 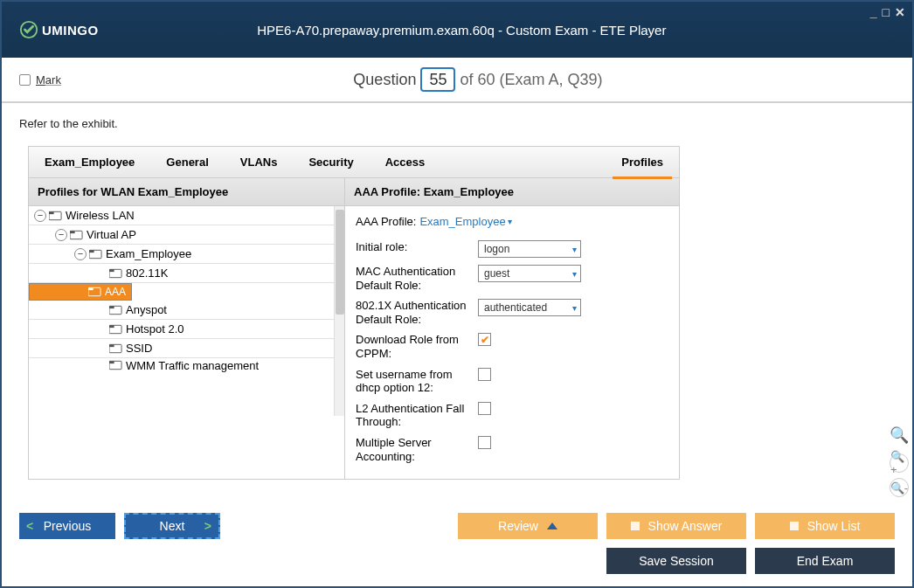 What do you see at coordinates (187, 163) in the screenshot?
I see `tab-general: General` at bounding box center [187, 163].